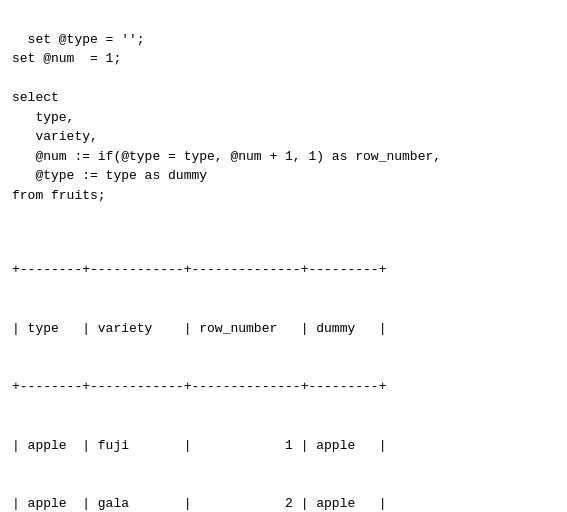 The width and height of the screenshot is (567, 512). I want to click on code-line-1: set @type = '';, so click(86, 40).